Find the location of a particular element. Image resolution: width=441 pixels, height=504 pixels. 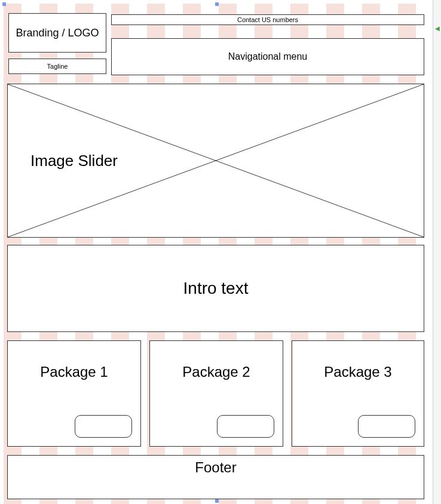

tagline-label: Tagline is located at coordinates (57, 66).